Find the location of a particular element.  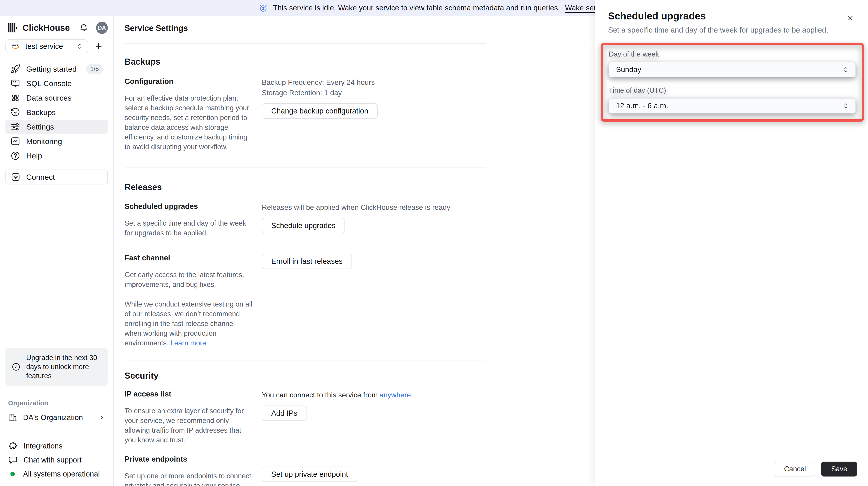

sidebar-item-label: Settings is located at coordinates (40, 127).